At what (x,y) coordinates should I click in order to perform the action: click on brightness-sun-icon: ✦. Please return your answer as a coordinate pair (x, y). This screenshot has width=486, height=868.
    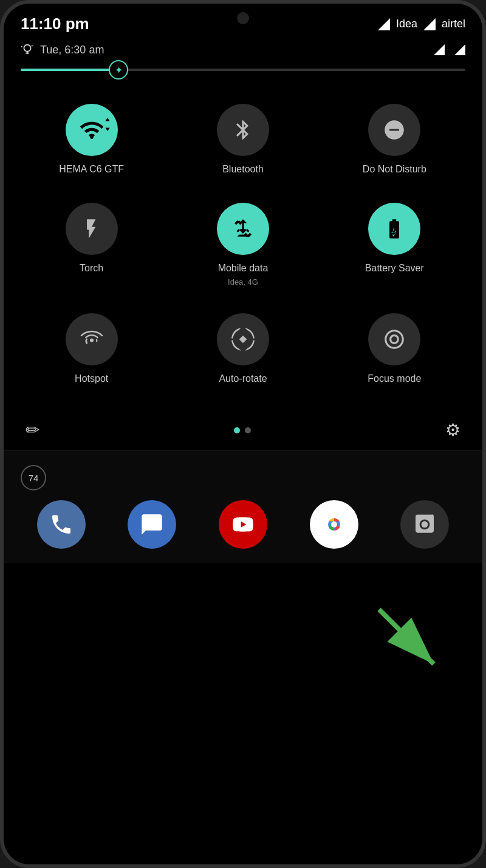
    Looking at the image, I should click on (119, 70).